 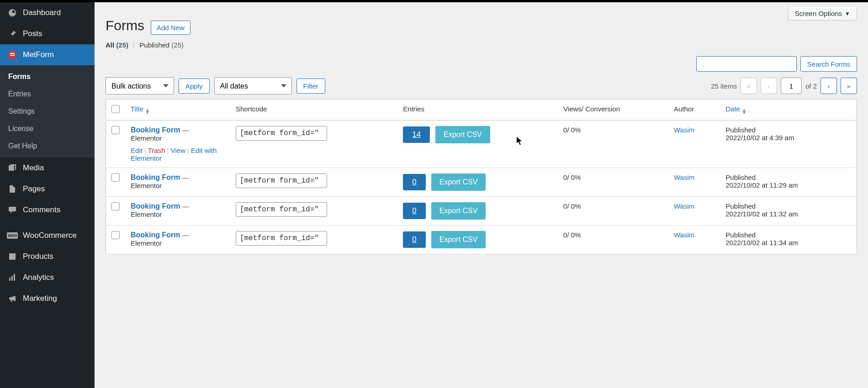 I want to click on date-cell: Published2022/10/02 at 11:32 am, so click(x=789, y=211).